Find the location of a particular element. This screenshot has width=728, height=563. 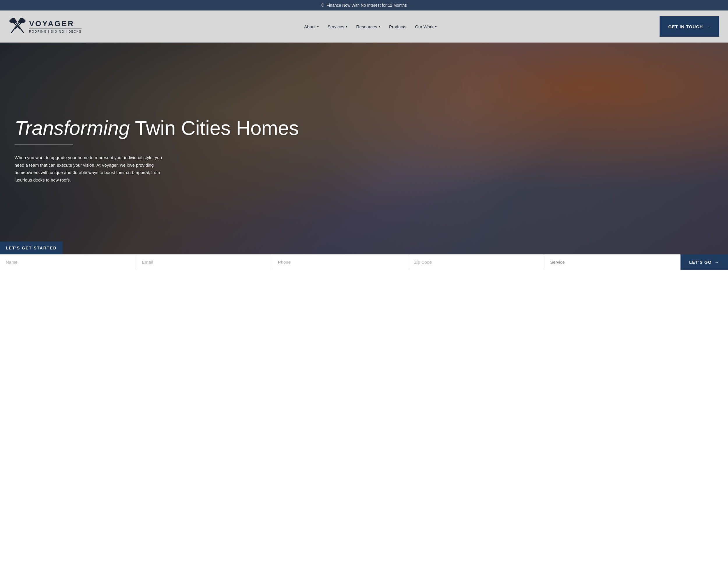

hero-title-italic: Transforming is located at coordinates (72, 128).